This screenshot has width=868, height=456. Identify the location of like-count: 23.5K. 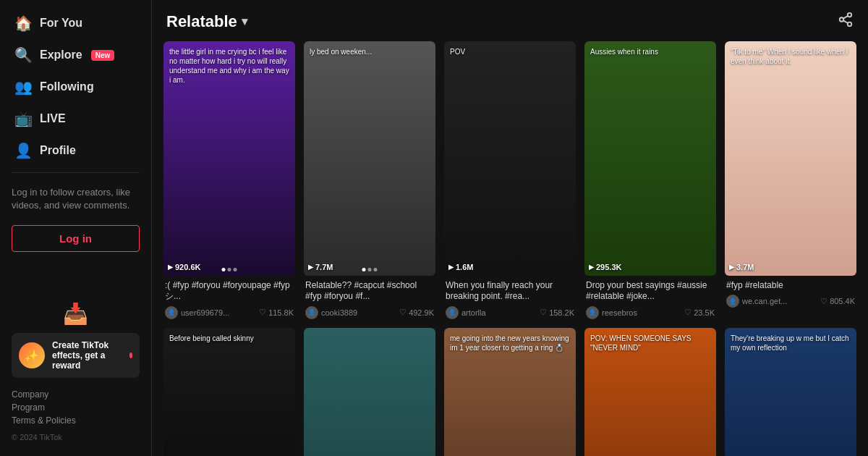
(705, 313).